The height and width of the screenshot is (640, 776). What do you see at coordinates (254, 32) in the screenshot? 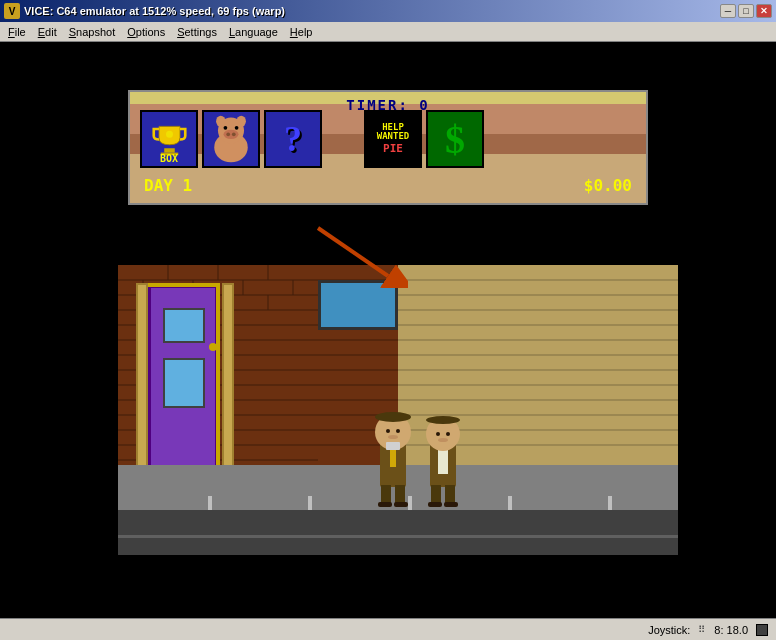
I see `menu-language: Language` at bounding box center [254, 32].